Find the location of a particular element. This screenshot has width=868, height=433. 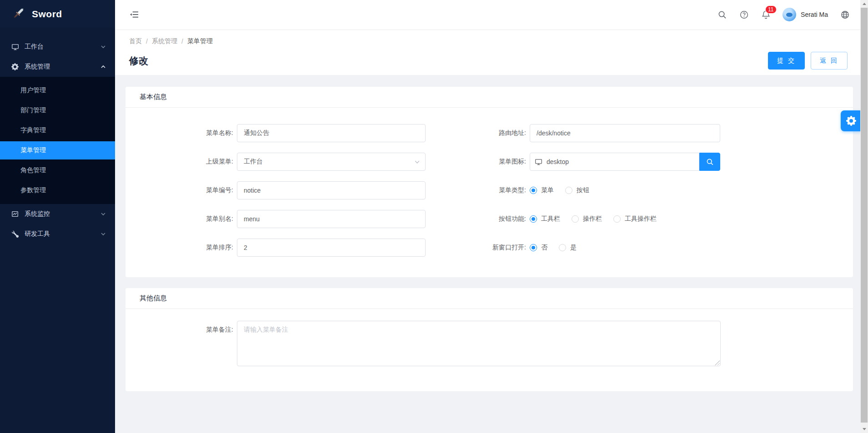

radio-new-window-no: 否 is located at coordinates (538, 248).